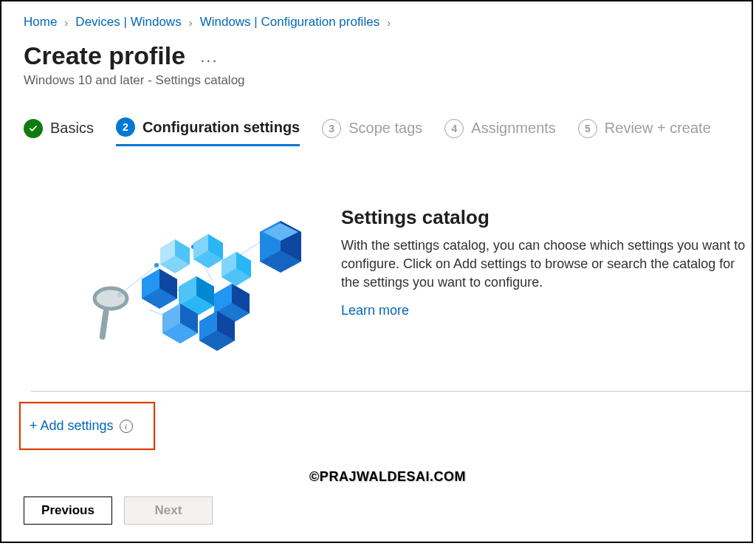 The image size is (756, 546). What do you see at coordinates (588, 129) in the screenshot?
I see `step-number-icon: 5` at bounding box center [588, 129].